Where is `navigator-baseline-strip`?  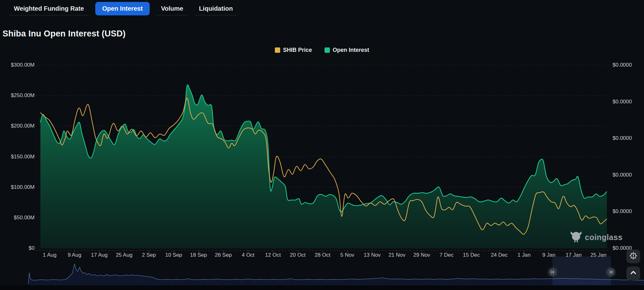
navigator-baseline-strip is located at coordinates (322, 288).